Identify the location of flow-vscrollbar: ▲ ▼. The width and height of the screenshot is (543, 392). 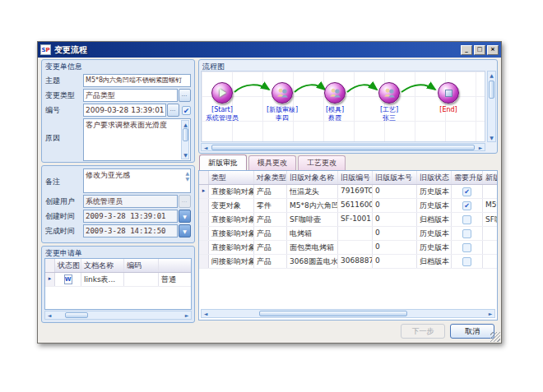
(492, 107).